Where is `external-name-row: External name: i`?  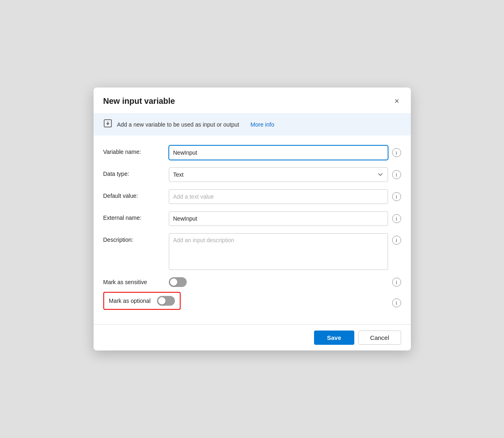 external-name-row: External name: i is located at coordinates (252, 219).